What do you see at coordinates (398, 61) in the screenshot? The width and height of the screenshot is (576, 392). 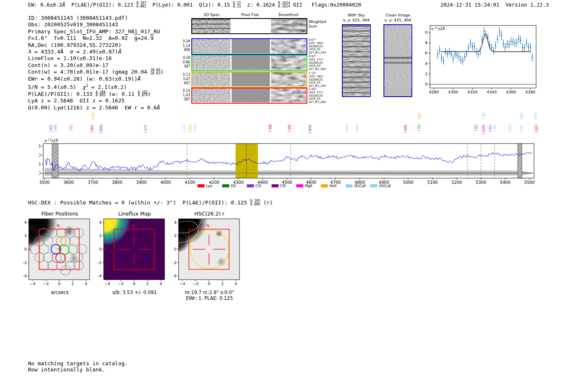 I see `clean-image` at bounding box center [398, 61].